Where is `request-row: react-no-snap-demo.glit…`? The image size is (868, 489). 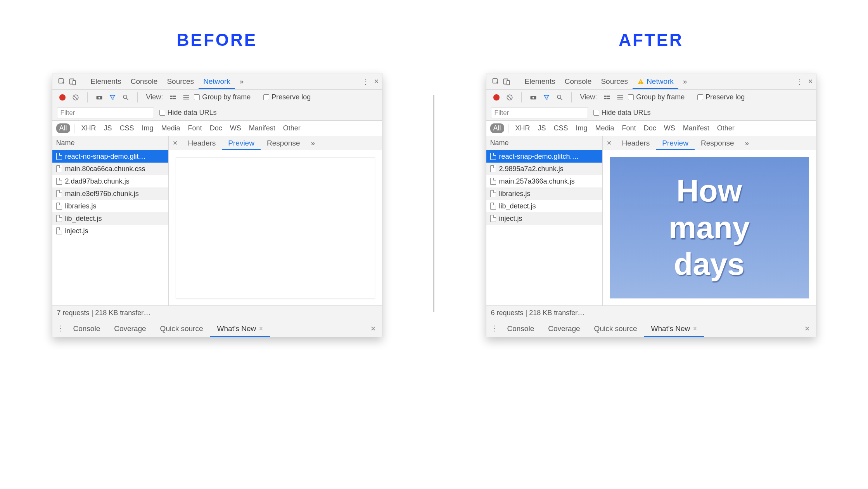 request-row: react-no-snap-demo.glit… is located at coordinates (110, 156).